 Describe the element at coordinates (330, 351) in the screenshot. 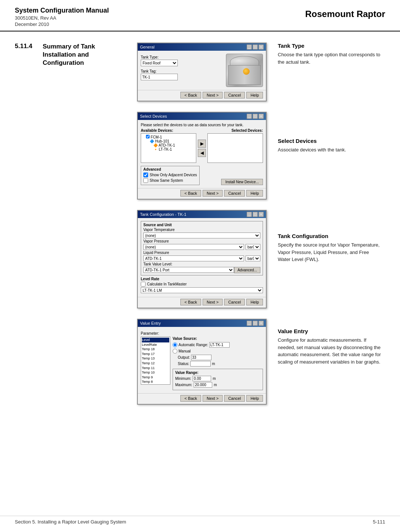

I see `value-entry-desc-text: Configure for automatic measurements. If…` at that location.